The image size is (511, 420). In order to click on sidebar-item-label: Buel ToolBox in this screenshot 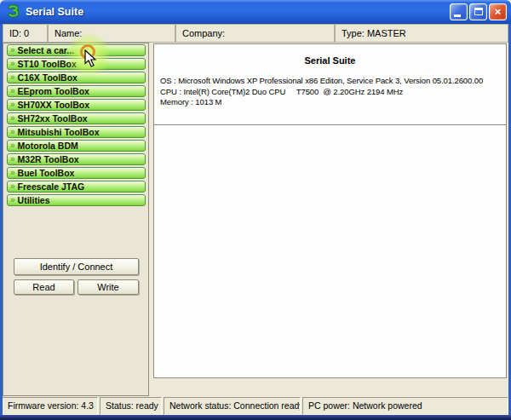, I will do `click(46, 173)`.